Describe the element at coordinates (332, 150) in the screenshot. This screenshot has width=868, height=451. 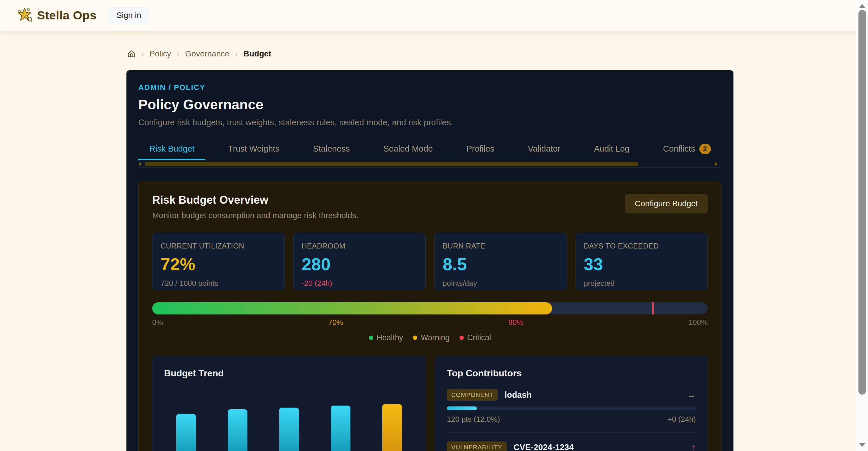
I see `tab-staleness: Staleness` at that location.